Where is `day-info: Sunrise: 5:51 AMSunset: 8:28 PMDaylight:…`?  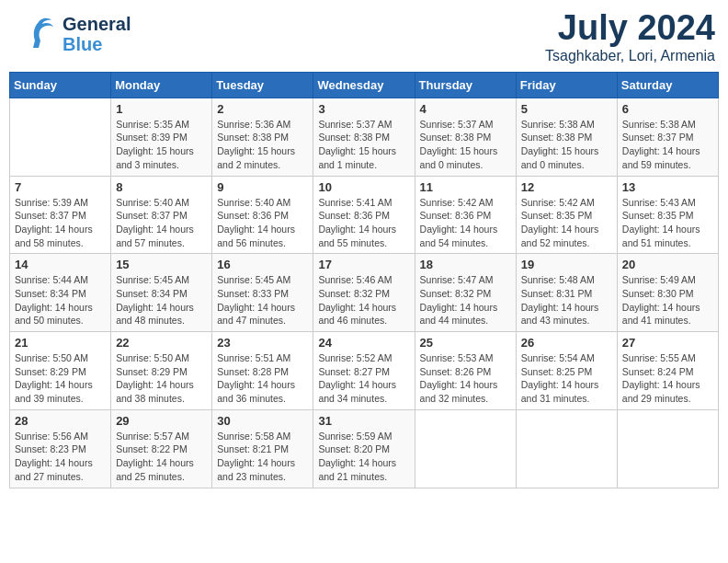 day-info: Sunrise: 5:51 AMSunset: 8:28 PMDaylight:… is located at coordinates (263, 379).